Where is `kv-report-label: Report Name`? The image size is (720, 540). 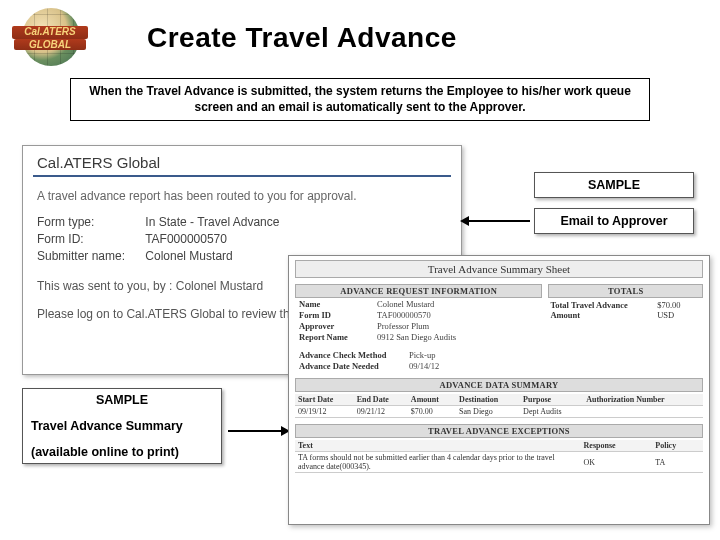 kv-report-label: Report Name is located at coordinates (338, 337).